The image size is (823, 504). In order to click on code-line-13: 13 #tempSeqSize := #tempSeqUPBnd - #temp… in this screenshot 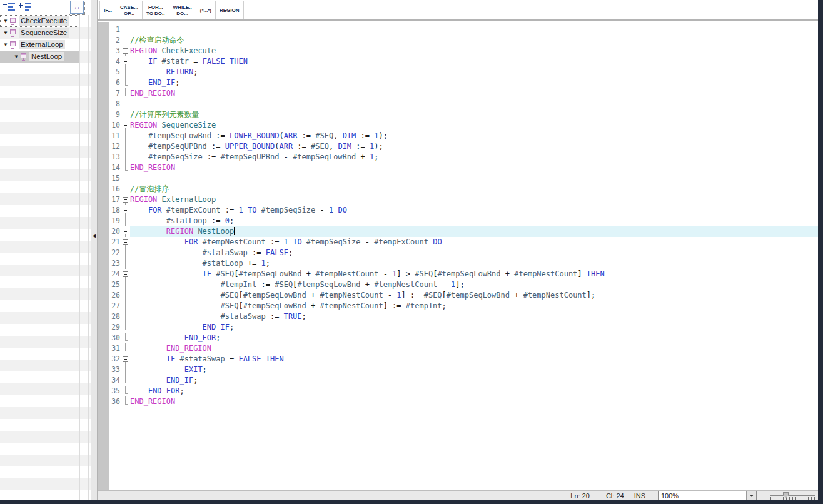, I will do `click(464, 158)`.